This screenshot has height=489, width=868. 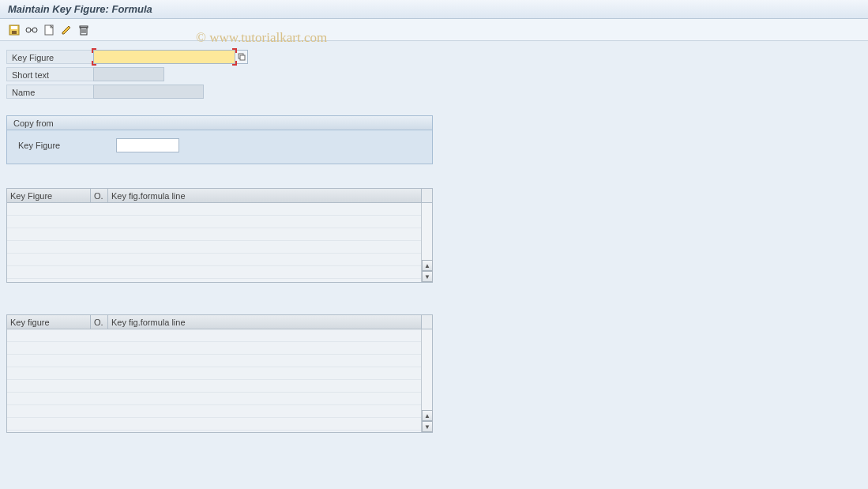 I want to click on key-figure-input-wrap, so click(x=164, y=57).